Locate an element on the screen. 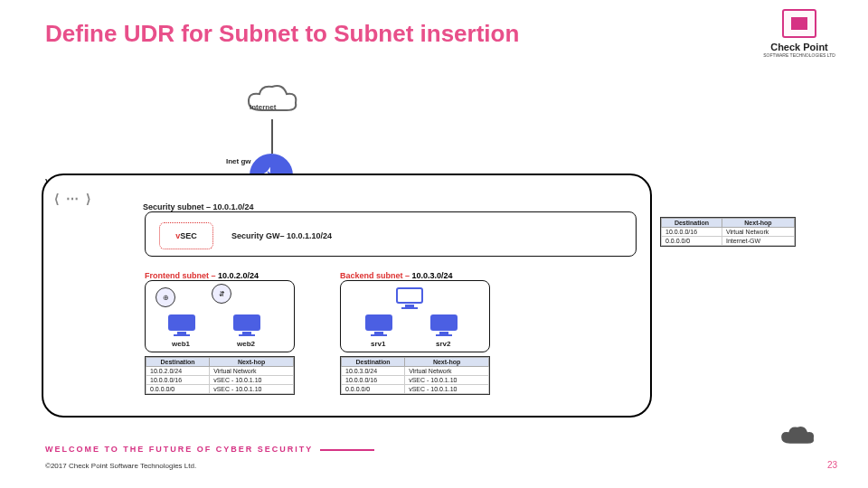 The height and width of the screenshot is (488, 868). tagline-text: WELCOME TO THE FUTURE OF CYBER SECURITY is located at coordinates (179, 449).